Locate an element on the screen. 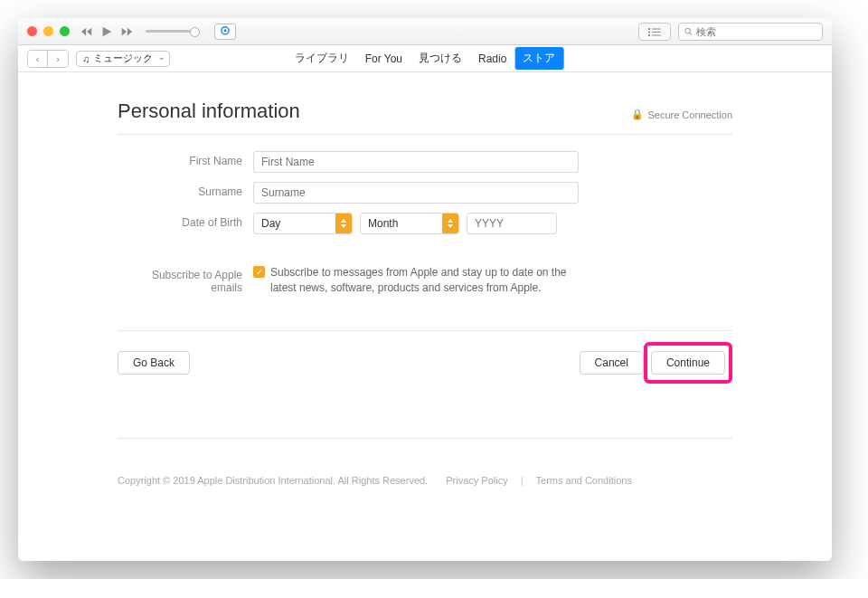 This screenshot has width=868, height=598. row-surname: Surname is located at coordinates (425, 193).